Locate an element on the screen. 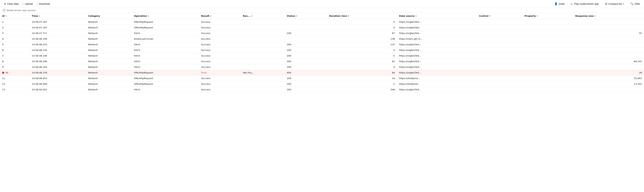 The height and width of the screenshot is (192, 644). table-row: 614:58:48.235NetworkFetchSuccess2004http… is located at coordinates (322, 50).